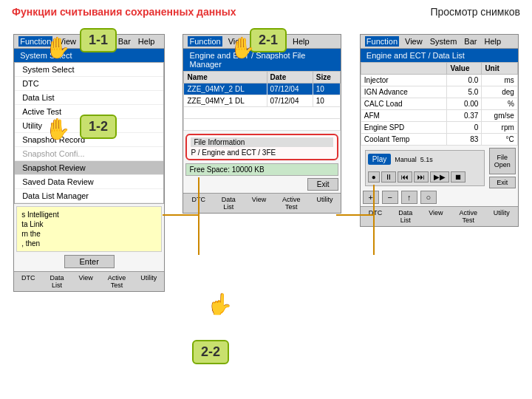 This screenshot has width=532, height=399. Describe the element at coordinates (390, 197) in the screenshot. I see `btn-minus: −` at that location.